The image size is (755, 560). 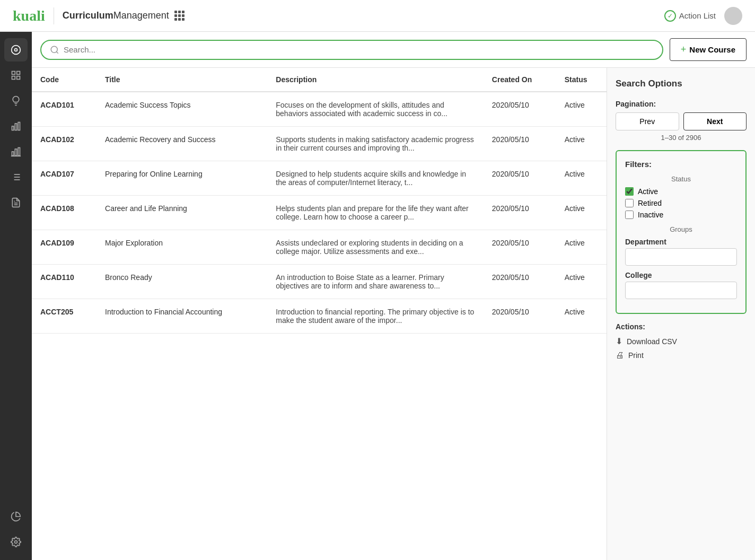 I want to click on prev-button: Prev, so click(x=647, y=121).